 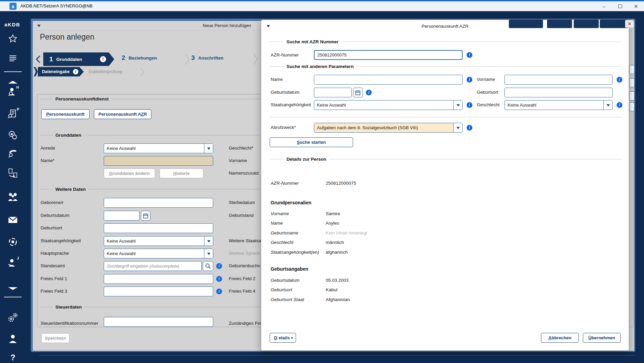 I want to click on chevron-down-sidebar-icon, so click(x=13, y=289).